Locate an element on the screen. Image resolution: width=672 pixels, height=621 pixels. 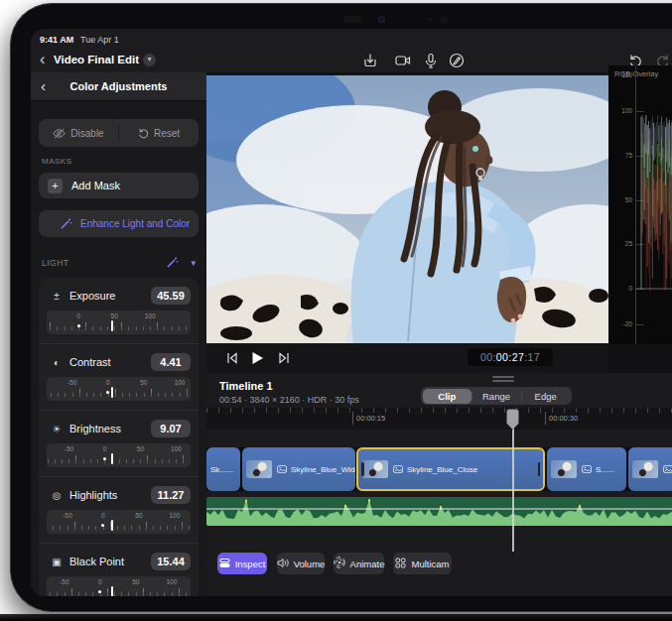
scope-axis-label: -20 is located at coordinates (621, 323).